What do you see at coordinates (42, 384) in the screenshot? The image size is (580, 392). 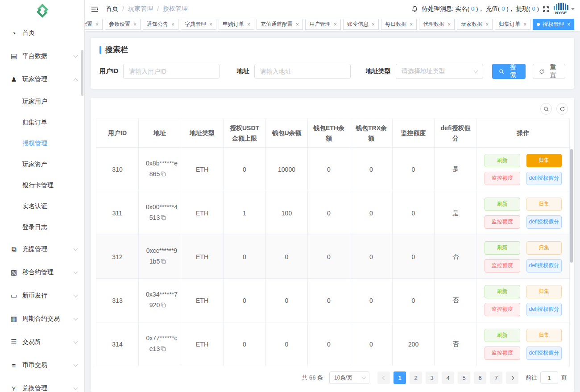 I see `sidebar-item-swap-management: ¥ 兑换管理` at bounding box center [42, 384].